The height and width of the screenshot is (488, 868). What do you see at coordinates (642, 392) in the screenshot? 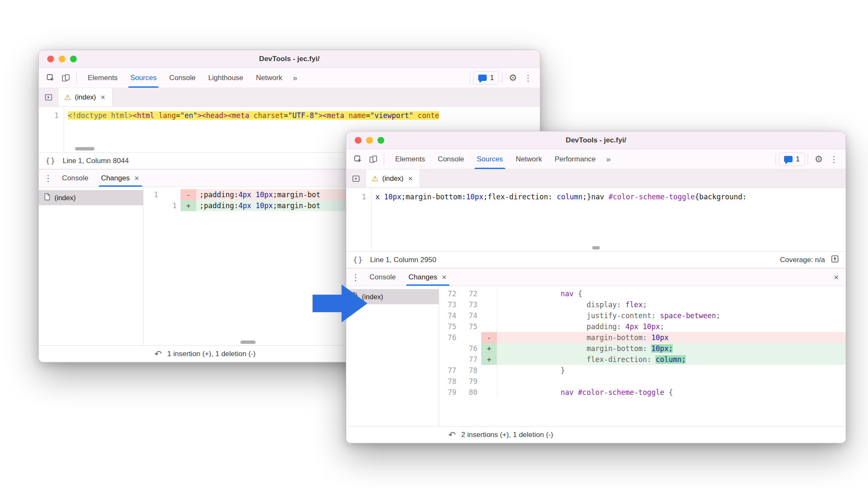
I see `diff-row-context: 79 80 nav #color-scheme-toggle {` at bounding box center [642, 392].